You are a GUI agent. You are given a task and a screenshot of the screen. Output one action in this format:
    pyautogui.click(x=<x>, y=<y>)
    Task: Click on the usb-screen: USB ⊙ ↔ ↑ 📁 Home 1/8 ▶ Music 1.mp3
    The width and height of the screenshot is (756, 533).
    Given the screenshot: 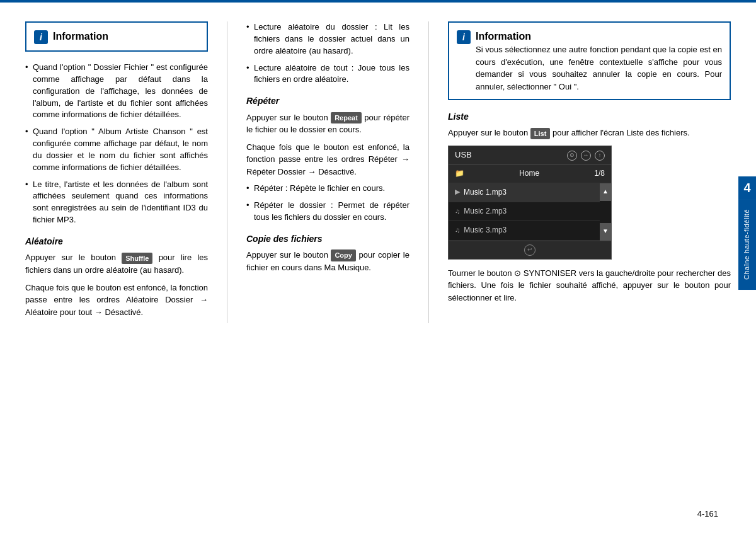 What is the action you would take?
    pyautogui.click(x=530, y=202)
    